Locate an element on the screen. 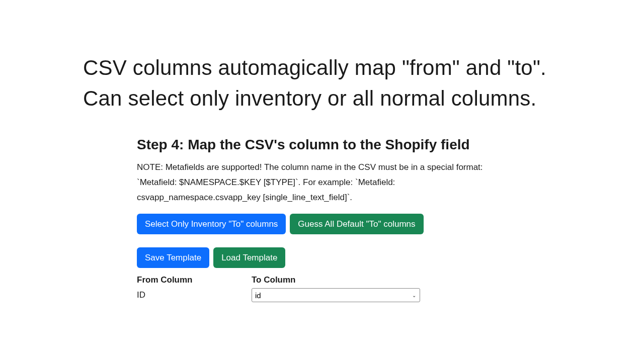 This screenshot has width=644, height=362. metafields-note: NOTE: Metafields are supported! The colu… is located at coordinates (320, 182).